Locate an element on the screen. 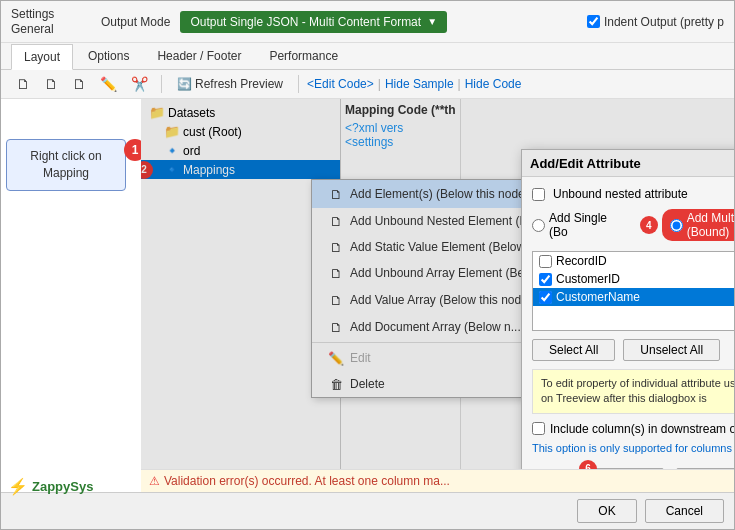 The width and height of the screenshot is (735, 530). toolbar-sep-3: | is located at coordinates (380, 84).